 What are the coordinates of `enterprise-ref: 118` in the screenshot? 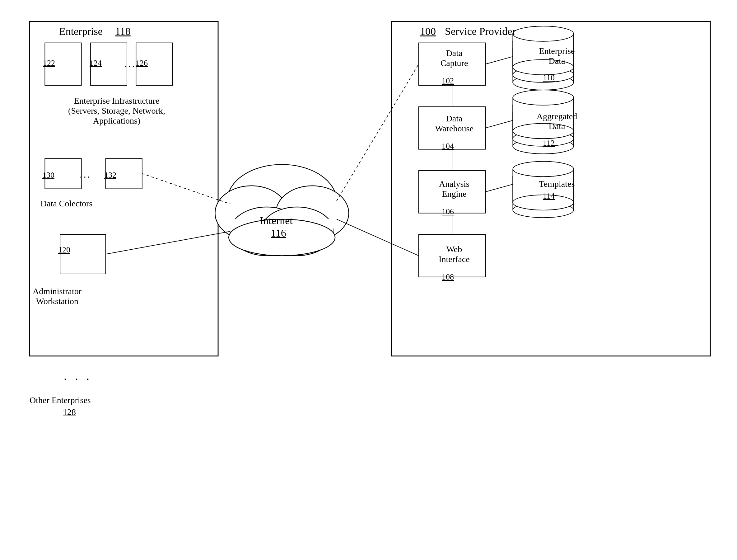 It's located at (123, 31).